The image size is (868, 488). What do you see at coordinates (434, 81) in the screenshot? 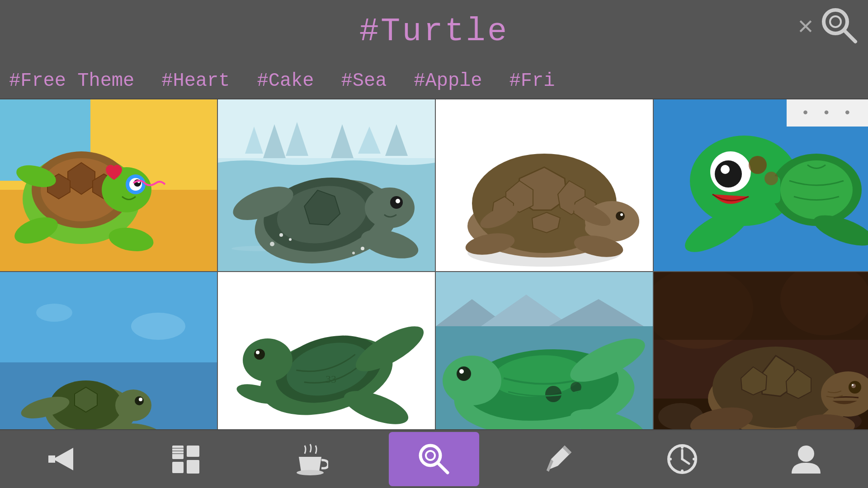
I see `tags-bar: #Free Theme #Heart #Cake #Sea #Apple #Fr…` at bounding box center [434, 81].